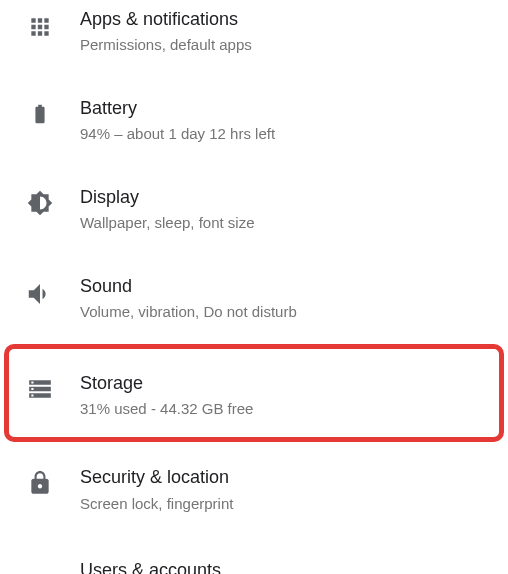 This screenshot has width=508, height=574. What do you see at coordinates (294, 312) in the screenshot?
I see `settings-item-subtitle: Volume, vibration, Do not disturb` at bounding box center [294, 312].